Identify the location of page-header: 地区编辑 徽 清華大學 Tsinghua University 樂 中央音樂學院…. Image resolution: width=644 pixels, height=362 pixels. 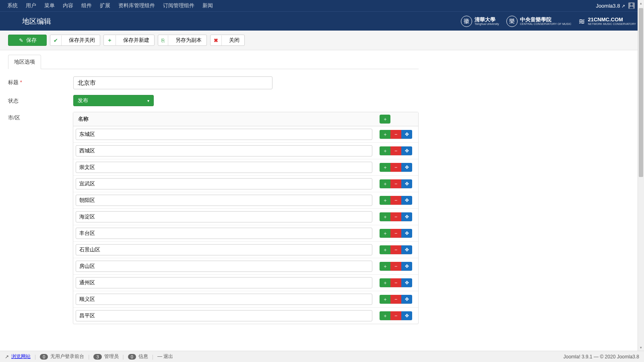
(322, 21).